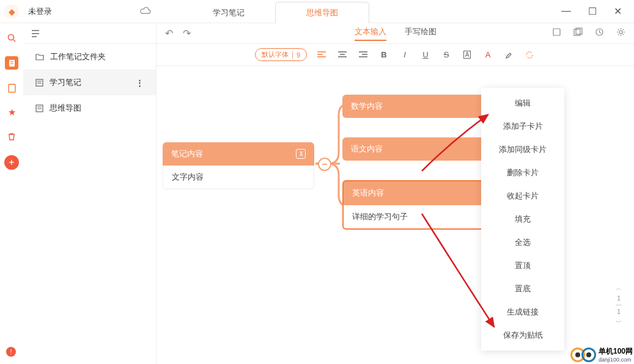 Image resolution: width=634 pixels, height=364 pixels. Describe the element at coordinates (529, 55) in the screenshot. I see `refresh-icon` at that location.